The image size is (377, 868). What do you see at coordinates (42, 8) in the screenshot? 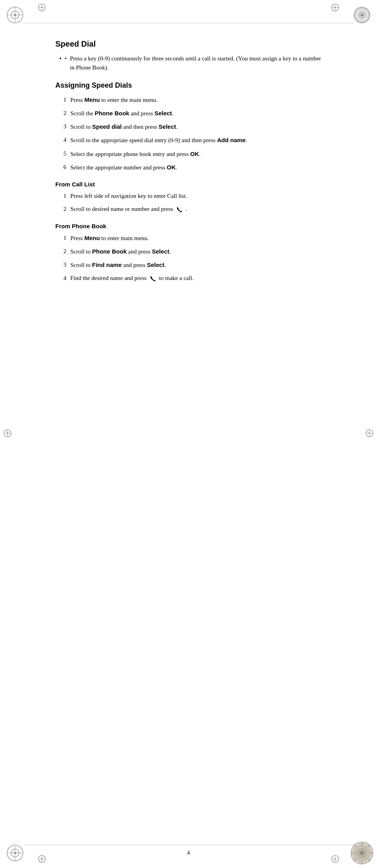
I see `top-crosshair-left` at bounding box center [42, 8].